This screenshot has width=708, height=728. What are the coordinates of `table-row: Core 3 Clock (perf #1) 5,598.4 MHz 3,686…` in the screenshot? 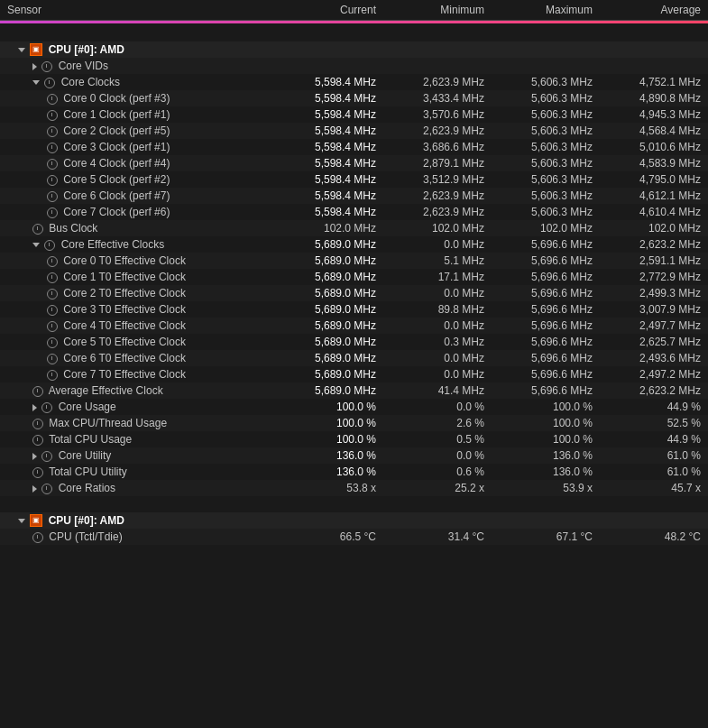 It's located at (354, 147).